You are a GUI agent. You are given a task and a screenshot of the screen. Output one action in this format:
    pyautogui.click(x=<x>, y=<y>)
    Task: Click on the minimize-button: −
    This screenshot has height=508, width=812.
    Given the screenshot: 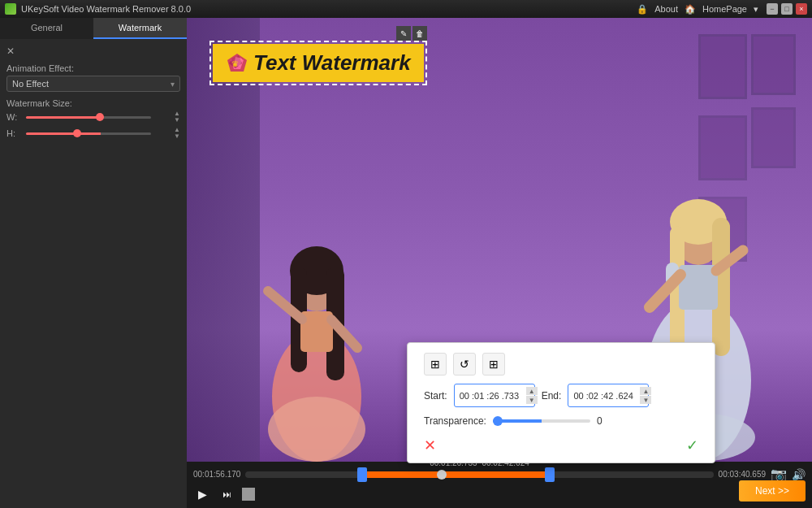 What is the action you would take?
    pyautogui.click(x=772, y=9)
    